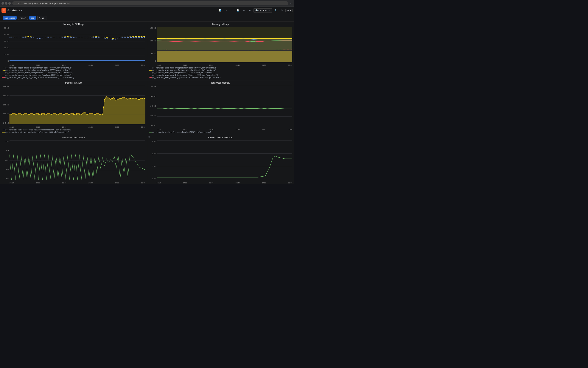 This screenshot has width=588, height=368. What do you see at coordinates (250, 10) in the screenshot?
I see `cycle-view-button: ⊡` at bounding box center [250, 10].